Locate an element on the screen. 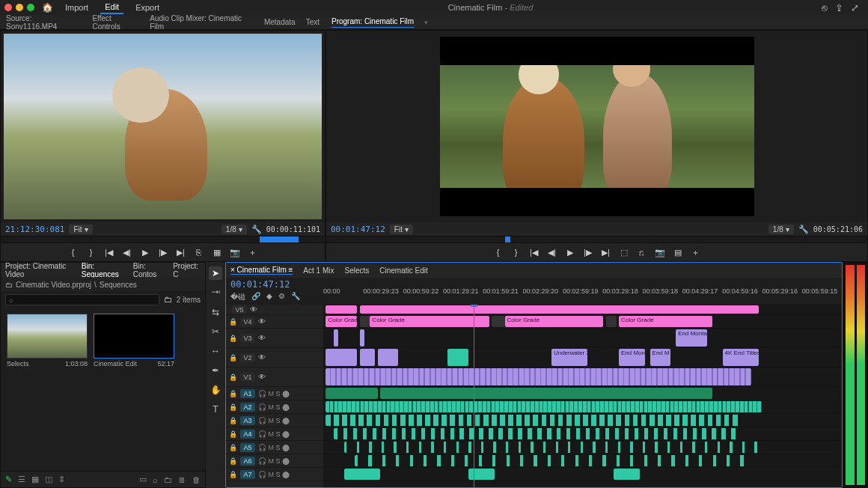 The height and width of the screenshot is (488, 868). tab-seq-act1: Act 1 Mix is located at coordinates (319, 271).